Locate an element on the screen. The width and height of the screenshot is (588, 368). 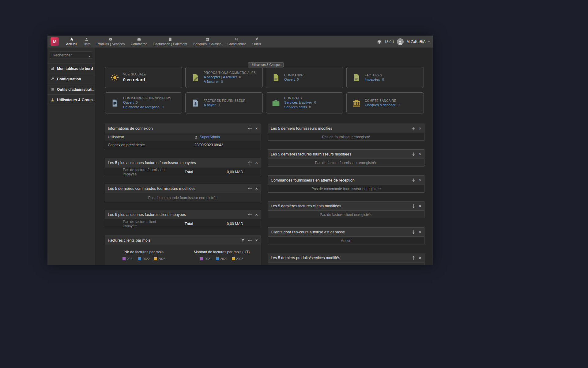
empty-row: Pas de commande fournisseur enregistrée is located at coordinates (346, 189).